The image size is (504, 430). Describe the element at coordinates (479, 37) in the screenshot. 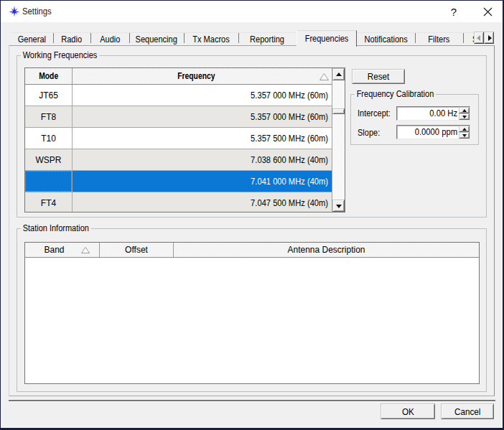

I see `tab-scroll-left-button` at that location.